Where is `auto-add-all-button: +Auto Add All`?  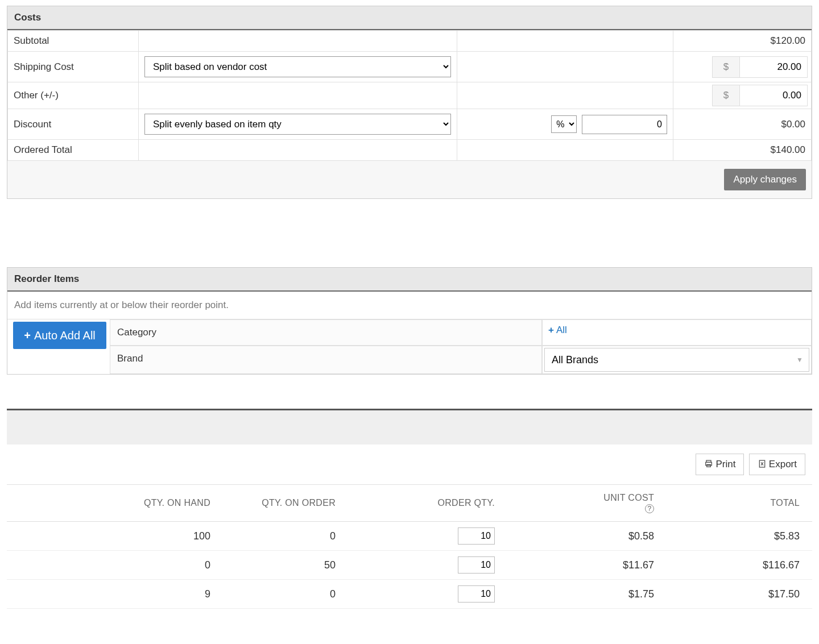 auto-add-all-button: +Auto Add All is located at coordinates (60, 335).